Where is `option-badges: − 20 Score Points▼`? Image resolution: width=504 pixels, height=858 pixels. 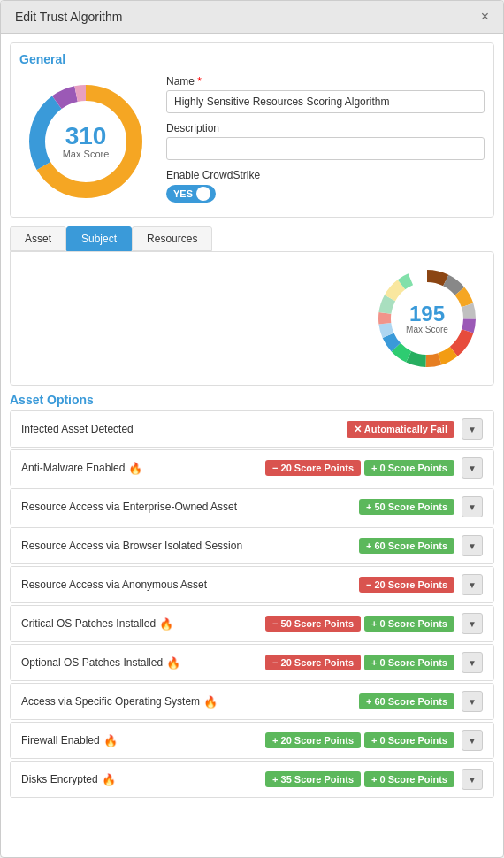 option-badges: − 20 Score Points▼ is located at coordinates (421, 585).